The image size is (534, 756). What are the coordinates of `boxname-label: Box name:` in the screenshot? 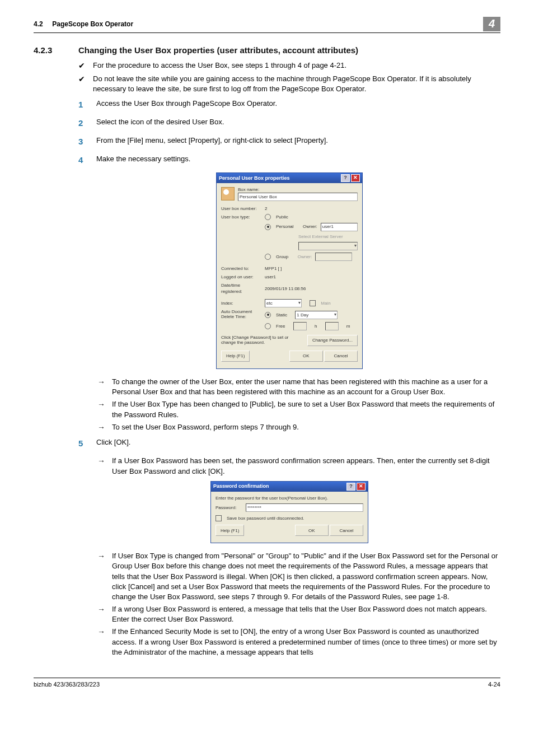 It's located at (298, 189).